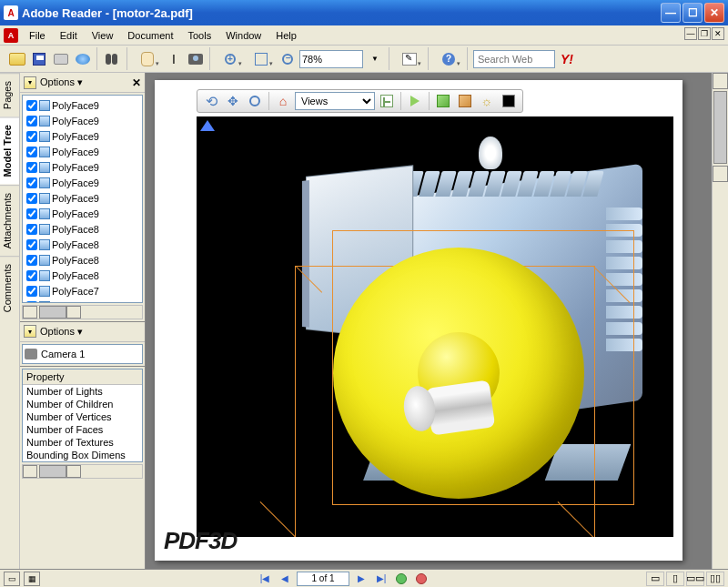 This screenshot has width=728, height=587. I want to click on prev-page-button: ◀, so click(285, 579).